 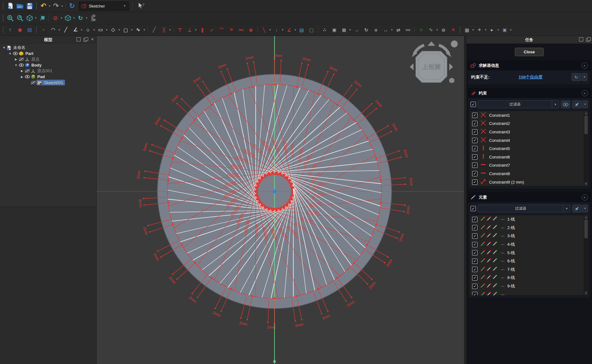 What do you see at coordinates (82, 30) in the screenshot?
I see `create-polyline-button-dropdown: ▼` at bounding box center [82, 30].